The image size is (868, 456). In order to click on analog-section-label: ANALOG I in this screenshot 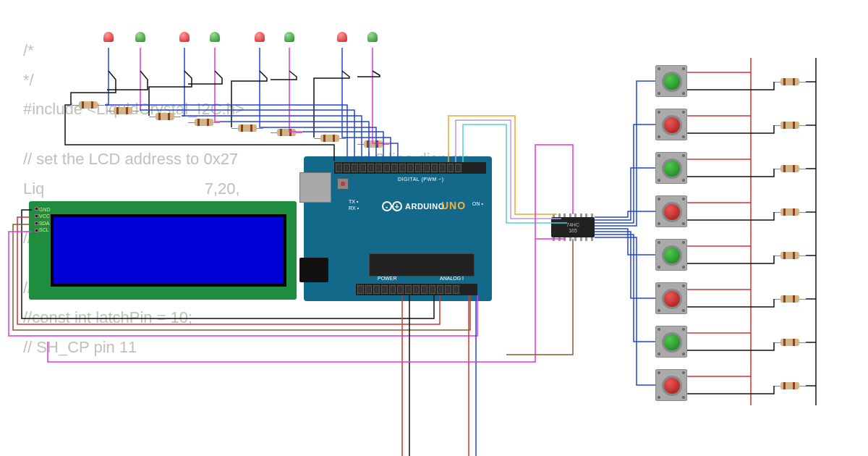, I will do `click(451, 278)`.